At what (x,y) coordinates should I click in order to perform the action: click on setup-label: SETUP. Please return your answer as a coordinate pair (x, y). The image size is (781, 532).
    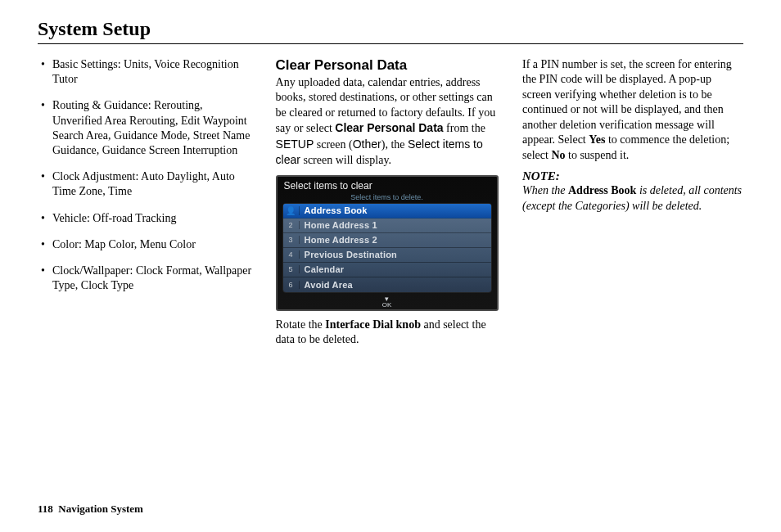
    Looking at the image, I should click on (295, 144).